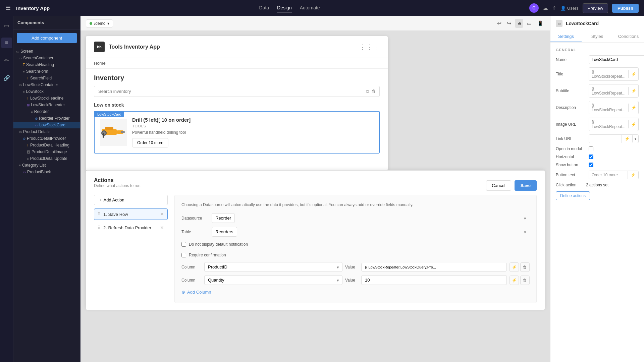 The height and width of the screenshot is (362, 644). Describe the element at coordinates (134, 47) in the screenshot. I see `app-header-title: Tools Inventory App` at that location.